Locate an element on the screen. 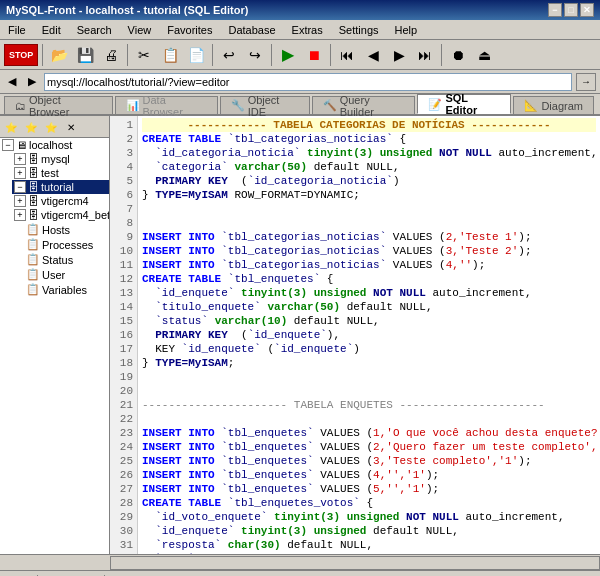 The image size is (600, 576). variables-label: Variables is located at coordinates (64, 290).